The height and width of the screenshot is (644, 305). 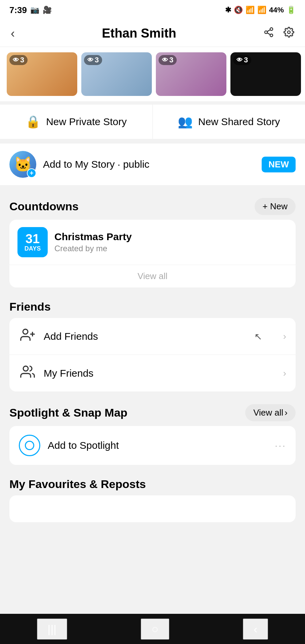 I want to click on spotlight-view-all-button: View all ›, so click(x=270, y=413).